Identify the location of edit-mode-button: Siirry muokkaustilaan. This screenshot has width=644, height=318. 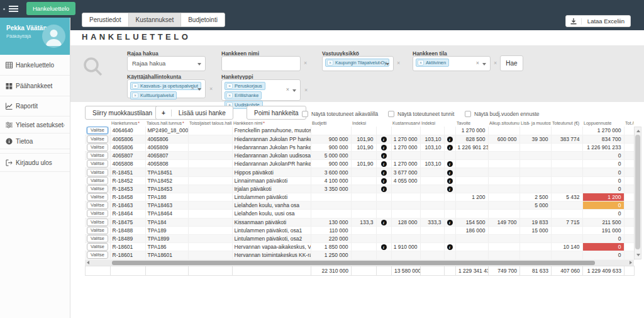
(122, 113).